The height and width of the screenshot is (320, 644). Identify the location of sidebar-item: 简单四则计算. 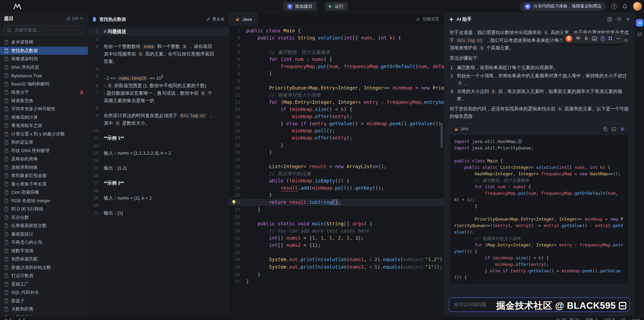
(44, 118).